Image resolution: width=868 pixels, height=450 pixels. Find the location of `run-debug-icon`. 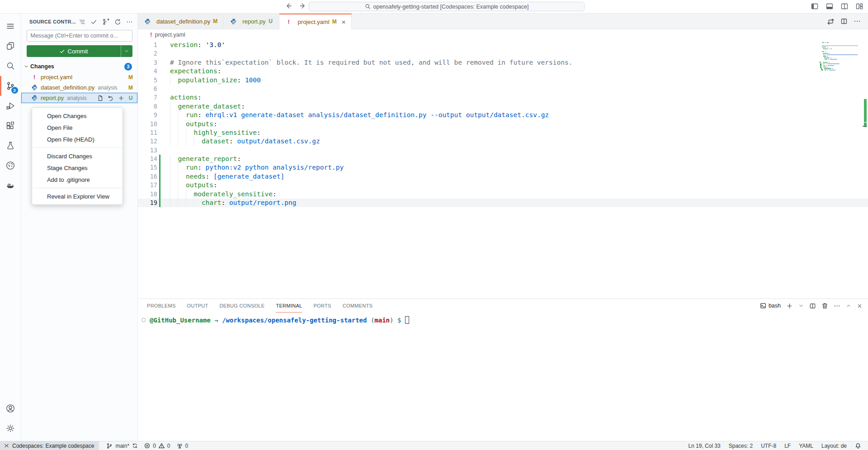

run-debug-icon is located at coordinates (11, 106).